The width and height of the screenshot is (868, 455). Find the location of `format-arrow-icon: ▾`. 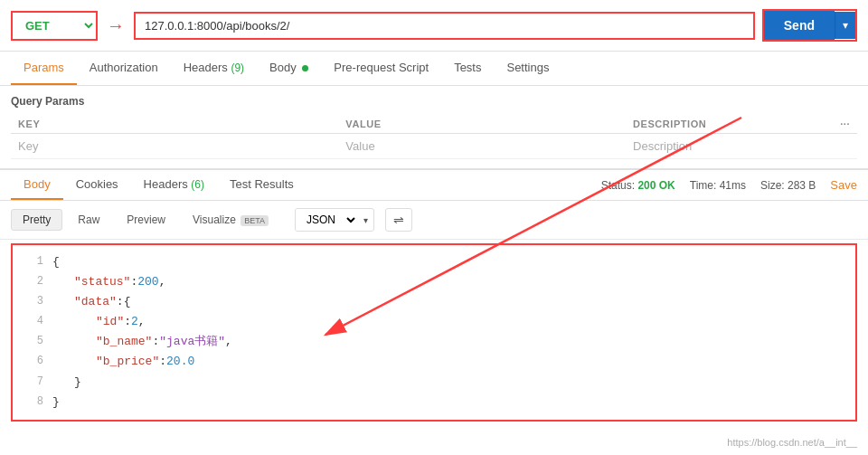

format-arrow-icon: ▾ is located at coordinates (365, 221).